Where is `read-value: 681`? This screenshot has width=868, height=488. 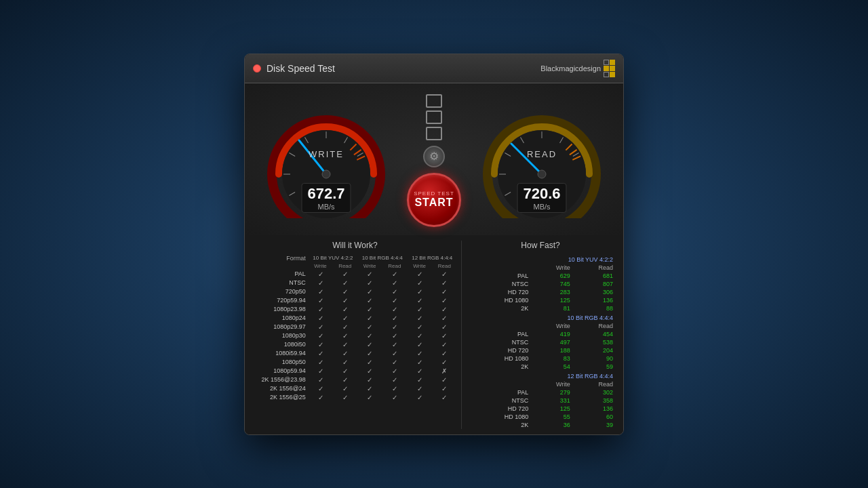 read-value: 681 is located at coordinates (594, 276).